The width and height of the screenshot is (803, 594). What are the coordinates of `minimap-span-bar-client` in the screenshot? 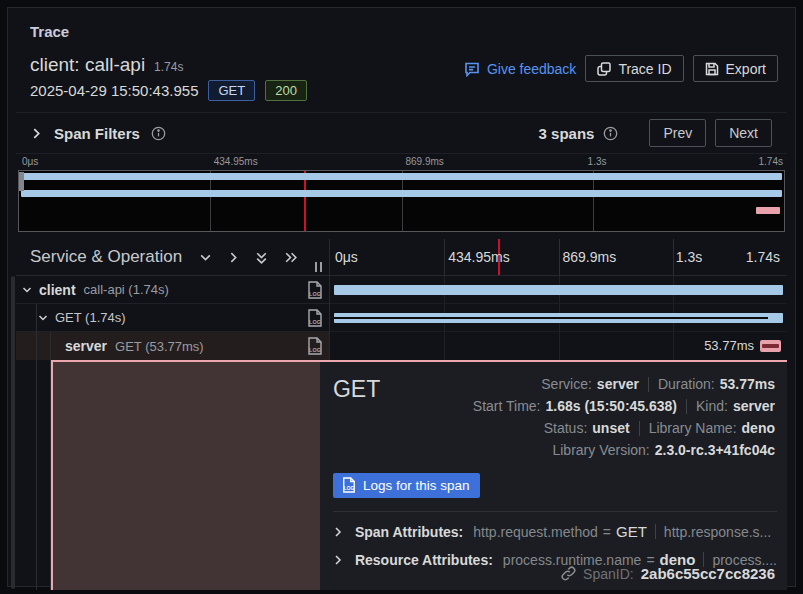 It's located at (402, 176).